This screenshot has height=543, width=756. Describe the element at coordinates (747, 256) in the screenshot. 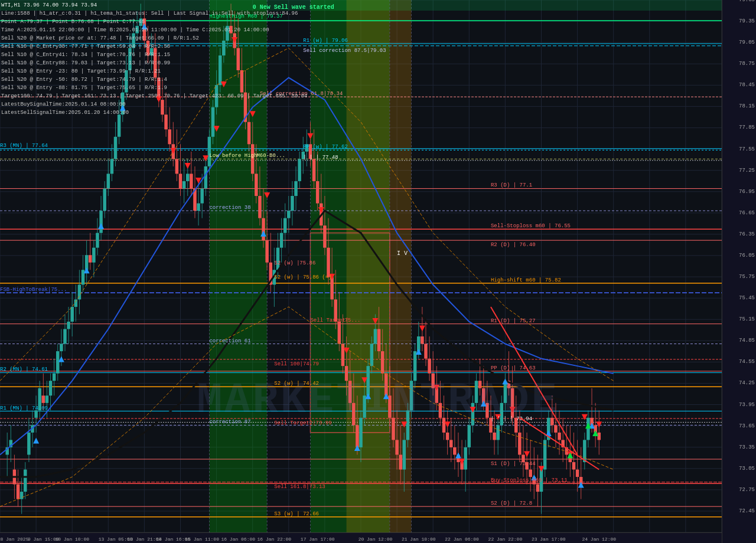

I see `price-tick: 76.05` at that location.